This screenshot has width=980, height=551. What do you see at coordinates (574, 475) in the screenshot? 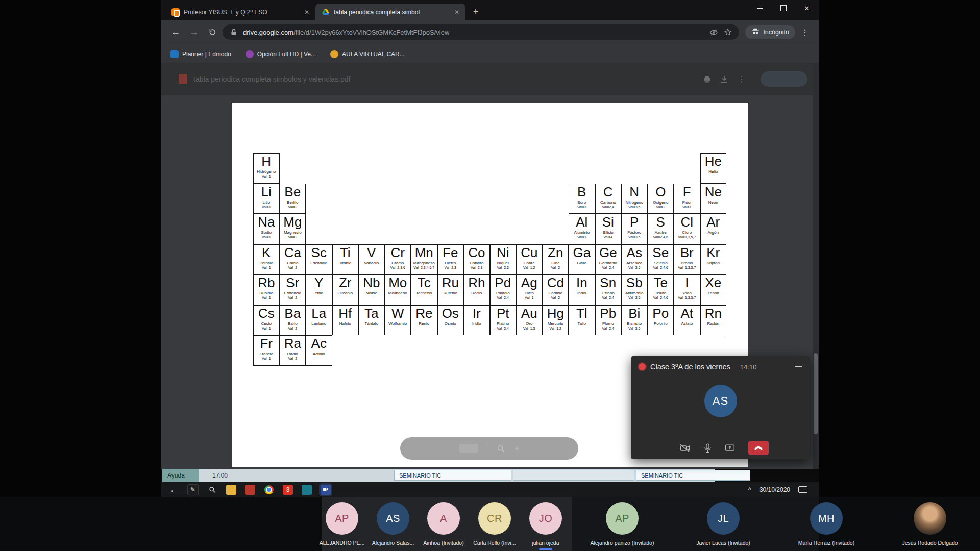
I see `window-button-blank` at bounding box center [574, 475].